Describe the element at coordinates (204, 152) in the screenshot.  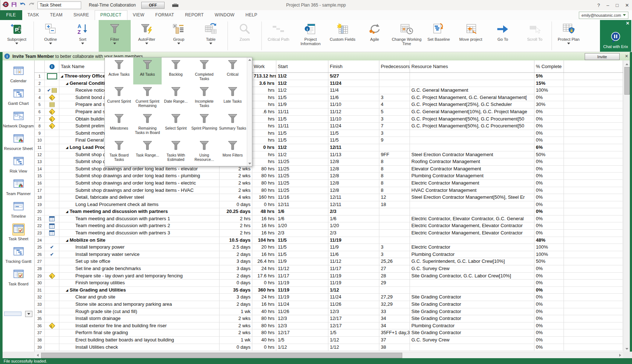
I see `filter-option-using-resource-: Using Resource...` at that location.